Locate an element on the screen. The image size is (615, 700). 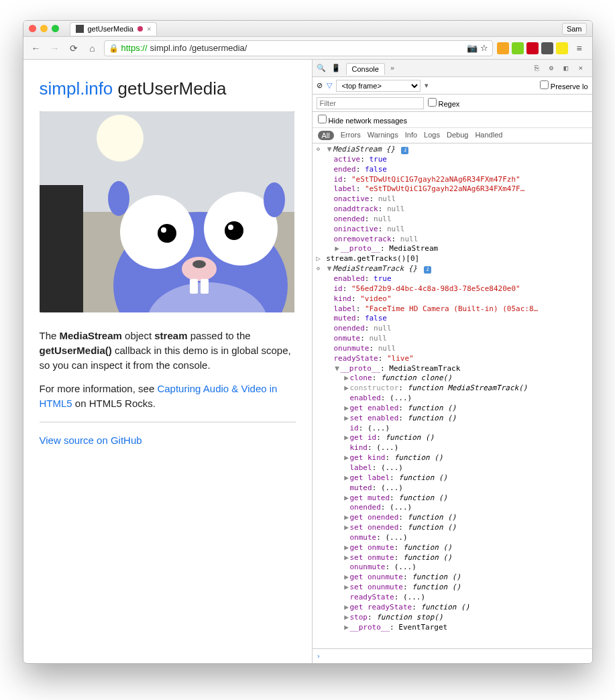
level-warnings: Warnings is located at coordinates (383, 135).